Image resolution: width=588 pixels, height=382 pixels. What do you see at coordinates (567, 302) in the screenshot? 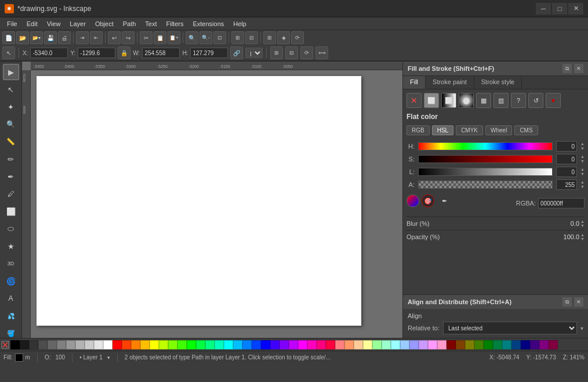
I see `align-float-btn: ⧉` at bounding box center [567, 302].